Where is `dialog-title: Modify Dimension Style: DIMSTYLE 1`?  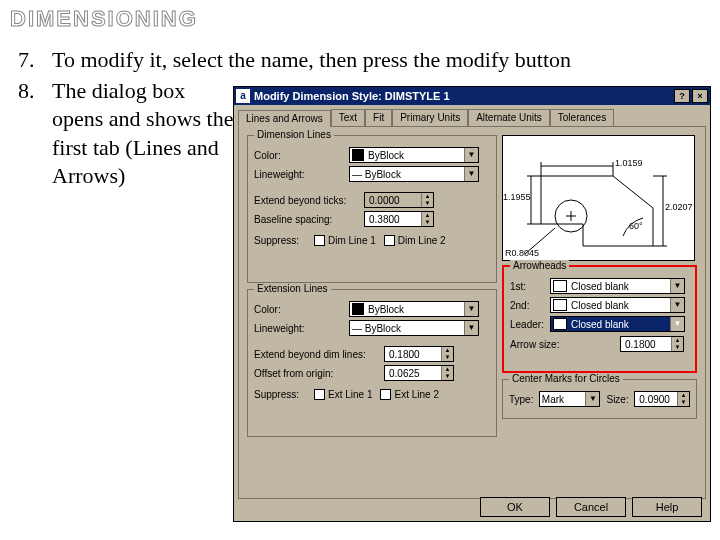 dialog-title: Modify Dimension Style: DIMSTYLE 1 is located at coordinates (464, 96).